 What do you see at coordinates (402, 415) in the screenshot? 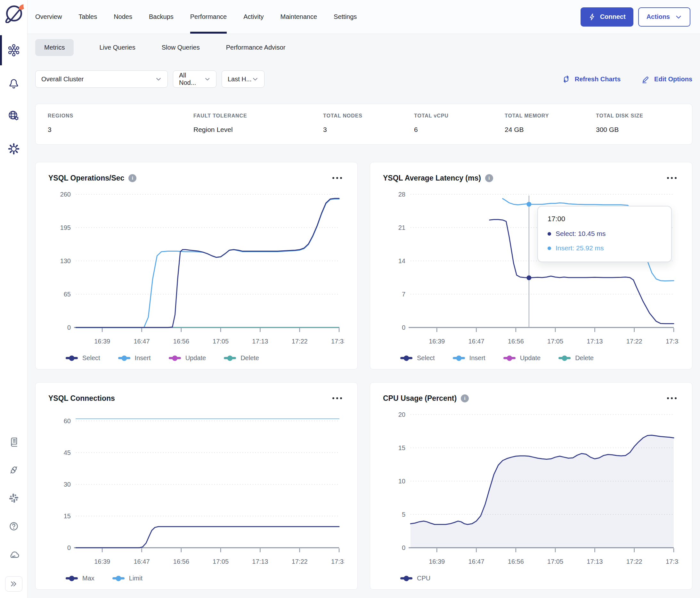
I see `svg-text: 20` at bounding box center [402, 415].